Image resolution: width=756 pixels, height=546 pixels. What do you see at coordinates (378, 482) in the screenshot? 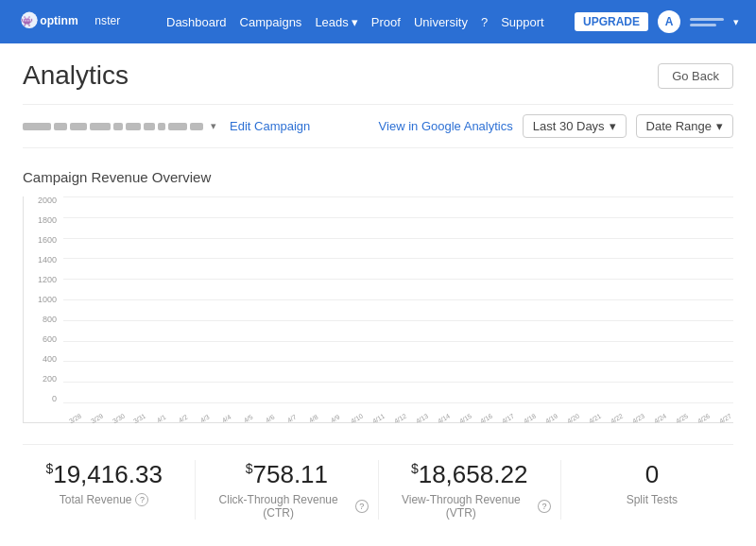
I see `metrics-row: $19,416.33 Total Revenue? $758.11 Click-…` at bounding box center [378, 482].